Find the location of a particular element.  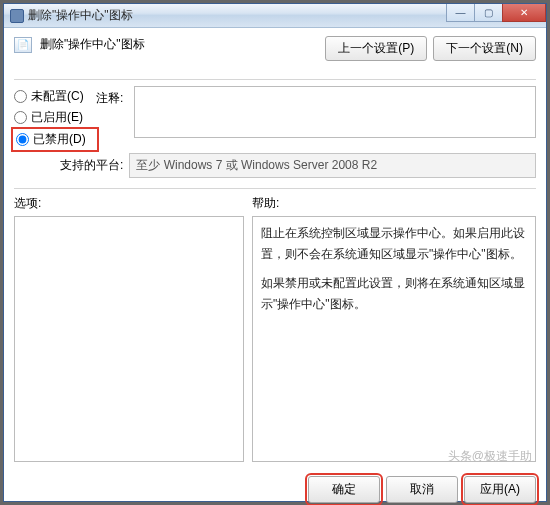

nav-buttons: 上一个设置(P) 下一个设置(N) is located at coordinates (430, 48).